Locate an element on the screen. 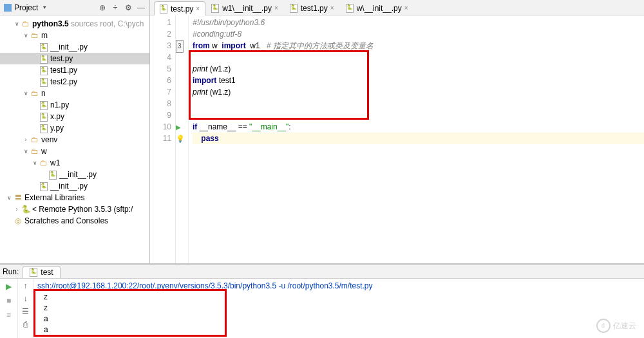 The image size is (644, 338). editor-tab: w1\__init__.py× is located at coordinates (245, 8).